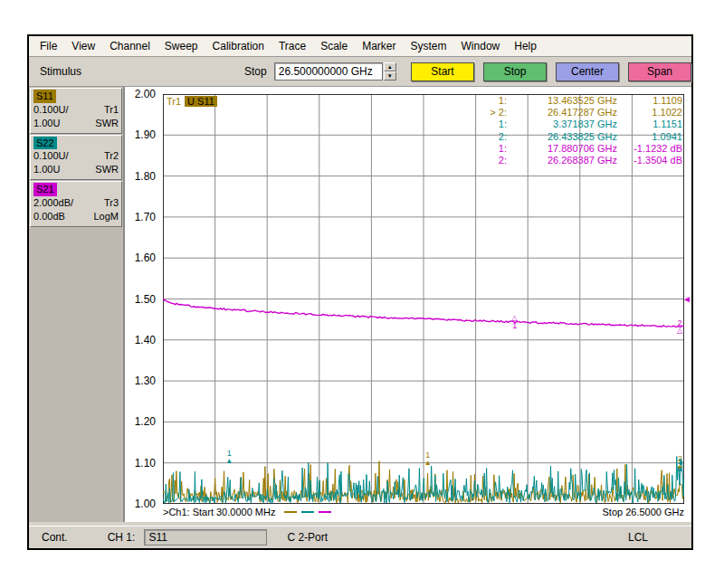 This screenshot has height=588, width=724. What do you see at coordinates (360, 537) in the screenshot?
I see `status-bar: Cont. CH 1: S11 C 2-Port LCL` at bounding box center [360, 537].